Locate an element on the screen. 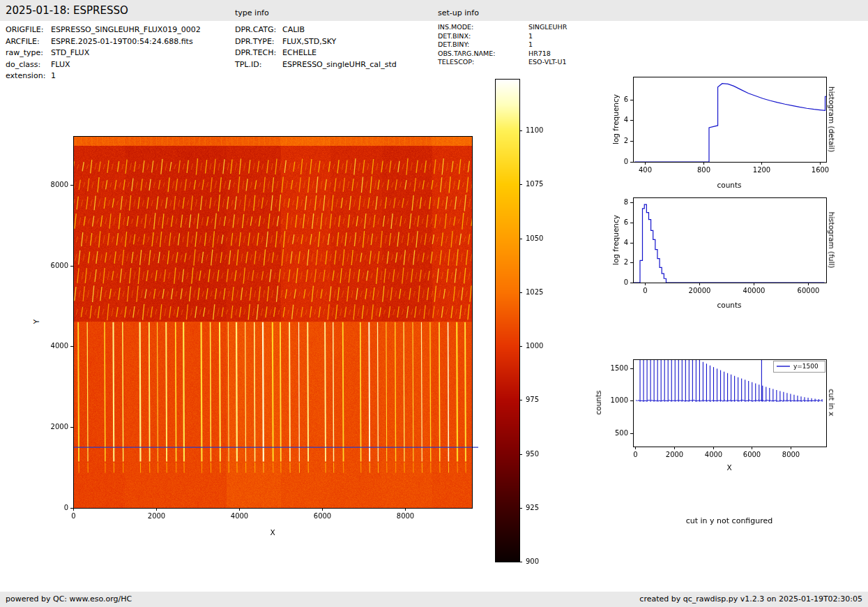 The height and width of the screenshot is (607, 868). cut-yaxis-label: counts is located at coordinates (598, 402).